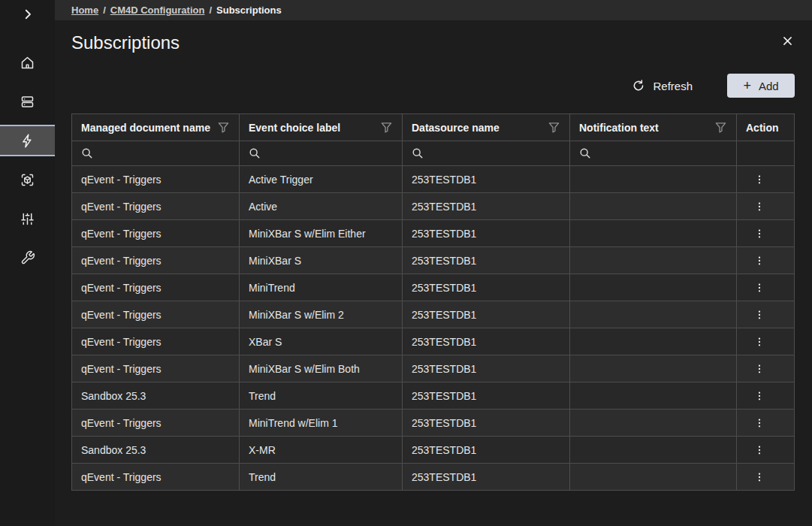 The height and width of the screenshot is (526, 812). What do you see at coordinates (27, 62) in the screenshot?
I see `sidebar-item-home` at bounding box center [27, 62].